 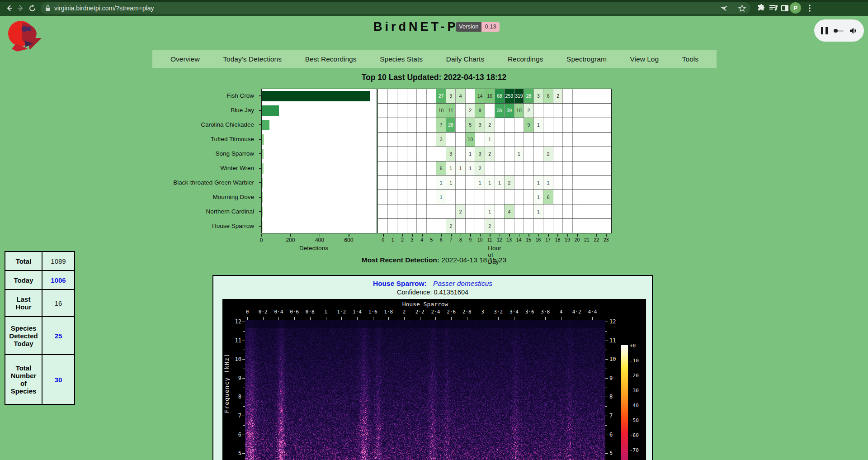 What do you see at coordinates (785, 8) in the screenshot?
I see `side-panel-icon` at bounding box center [785, 8].